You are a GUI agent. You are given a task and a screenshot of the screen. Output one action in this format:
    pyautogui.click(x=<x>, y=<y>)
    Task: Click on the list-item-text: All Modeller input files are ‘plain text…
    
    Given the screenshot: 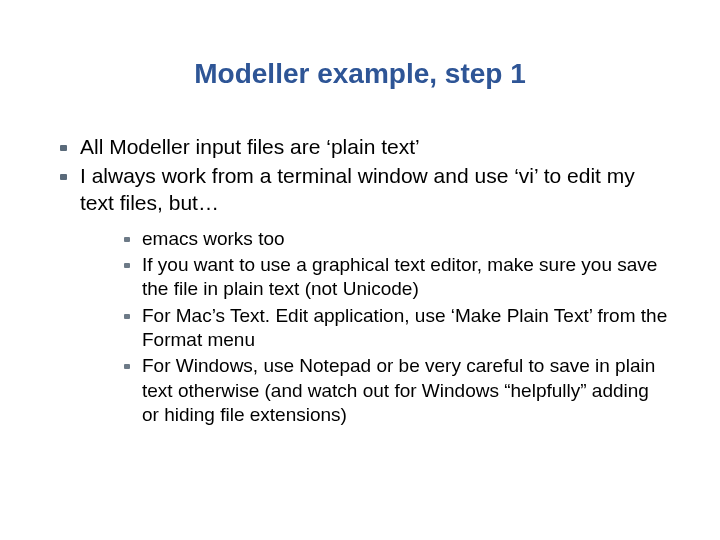 What is the action you would take?
    pyautogui.click(x=250, y=146)
    